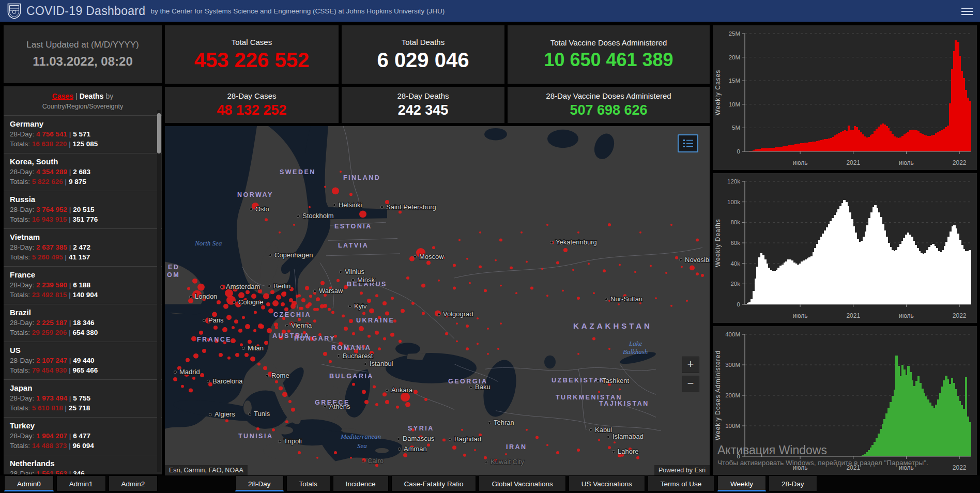 The width and height of the screenshot is (980, 493). What do you see at coordinates (83, 445) in the screenshot?
I see `total-deaths: 96 094` at bounding box center [83, 445].